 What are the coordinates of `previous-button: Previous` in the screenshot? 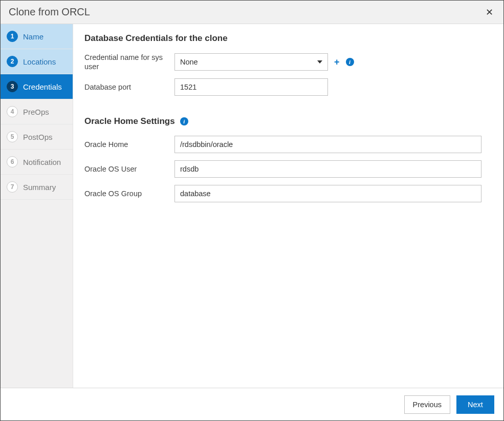 It's located at (427, 405).